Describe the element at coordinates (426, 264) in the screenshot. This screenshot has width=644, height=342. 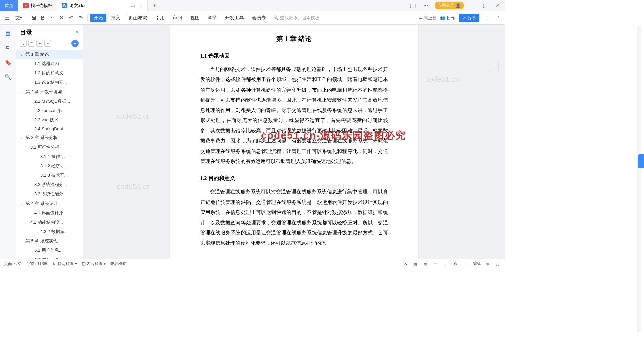
I see `view-web-icon: ▤` at that location.